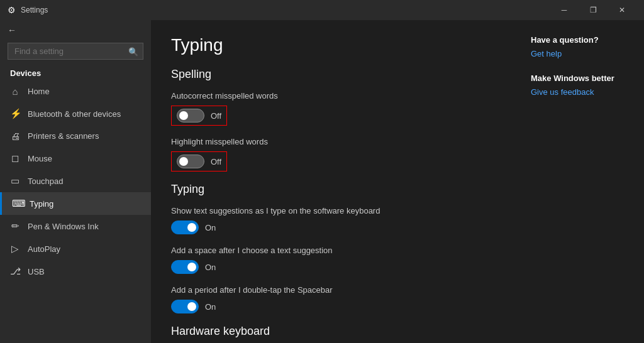  What do you see at coordinates (192, 227) in the screenshot?
I see `show-suggestions-thumb` at bounding box center [192, 227].